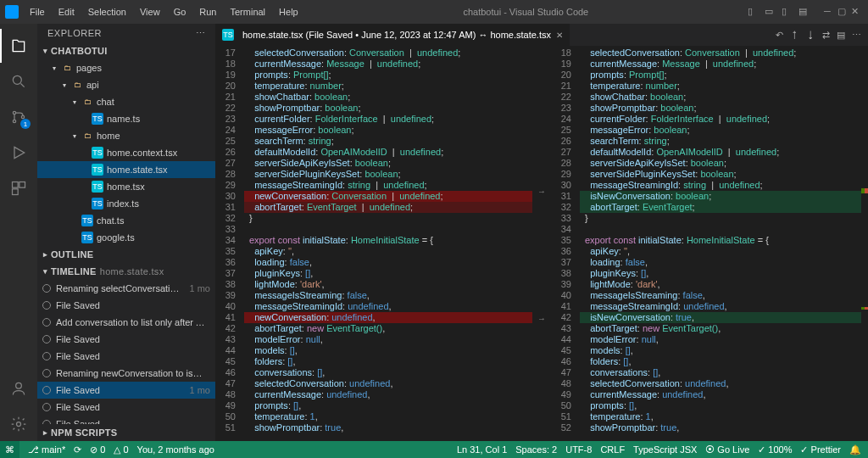  I want to click on tree-item: TShome.context.tsx, so click(126, 153).